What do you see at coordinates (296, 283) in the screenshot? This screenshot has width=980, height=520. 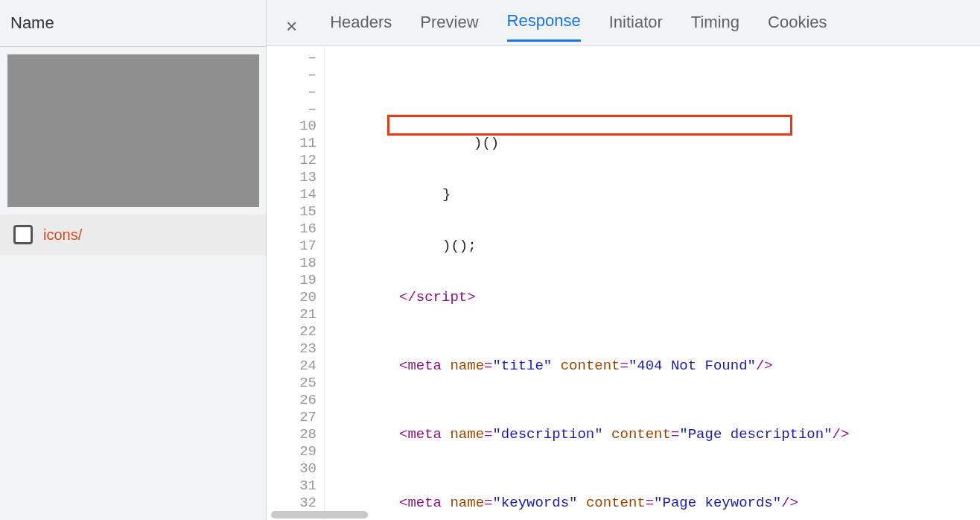 I see `line-gutter: ––––101112131415161718192021222324252627…` at bounding box center [296, 283].